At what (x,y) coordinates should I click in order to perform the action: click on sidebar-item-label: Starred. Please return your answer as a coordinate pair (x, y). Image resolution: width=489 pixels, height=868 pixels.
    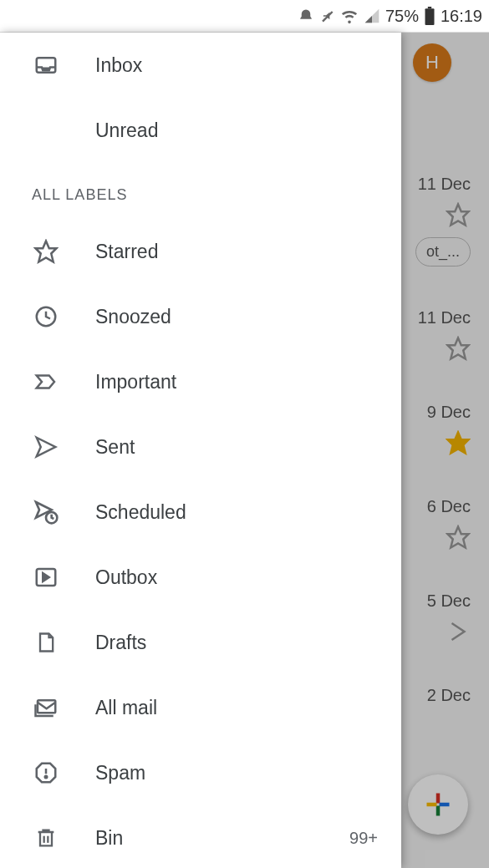
    Looking at the image, I should click on (237, 252).